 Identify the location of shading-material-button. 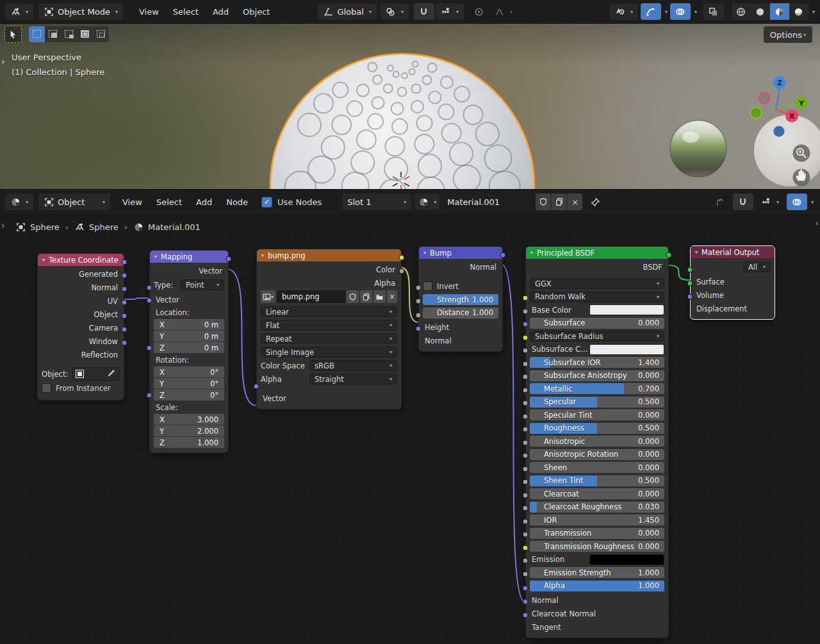
(780, 12).